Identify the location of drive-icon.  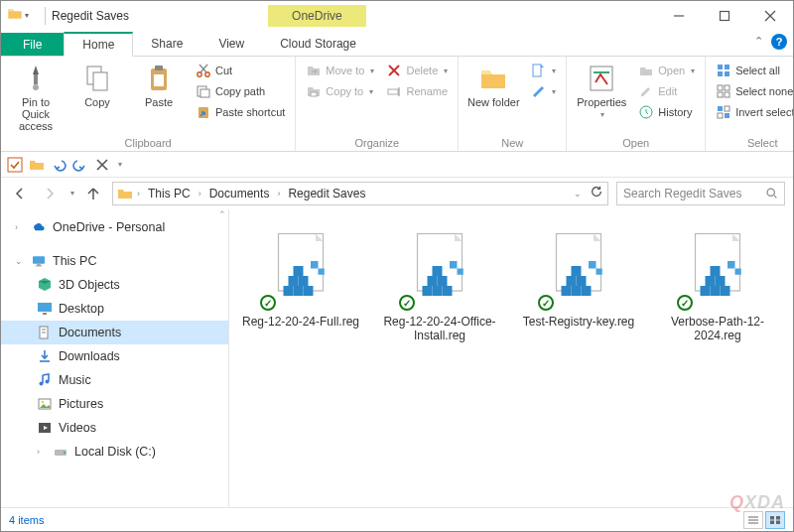
(61, 452).